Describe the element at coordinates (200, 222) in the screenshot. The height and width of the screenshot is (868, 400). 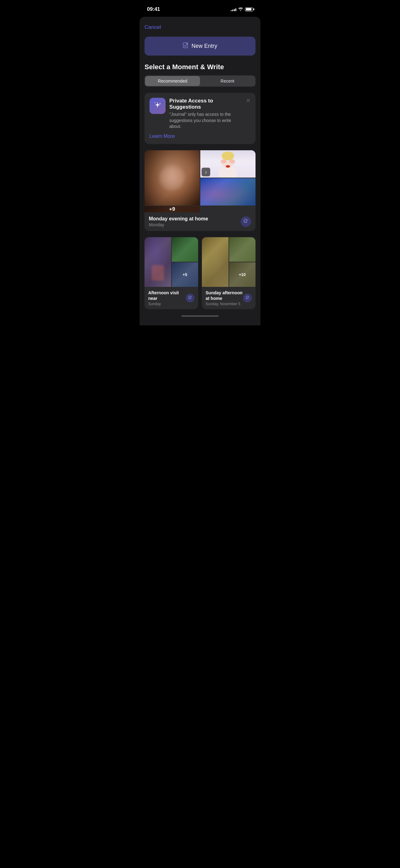
I see `moment-info-1: Monday evening at home Monday` at that location.